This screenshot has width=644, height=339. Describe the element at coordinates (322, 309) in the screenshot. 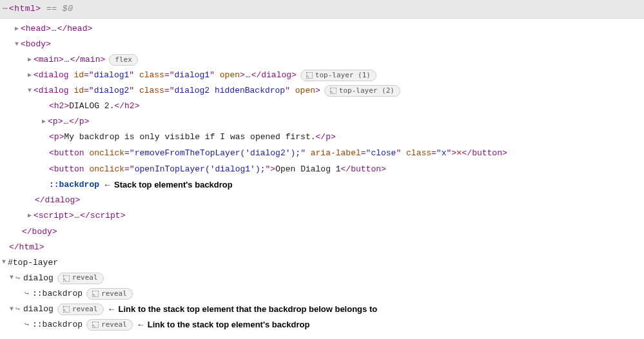

I see `top-layer-dialog-2: ▼ ↪ dialog reveal ← Link to the stack to…` at that location.